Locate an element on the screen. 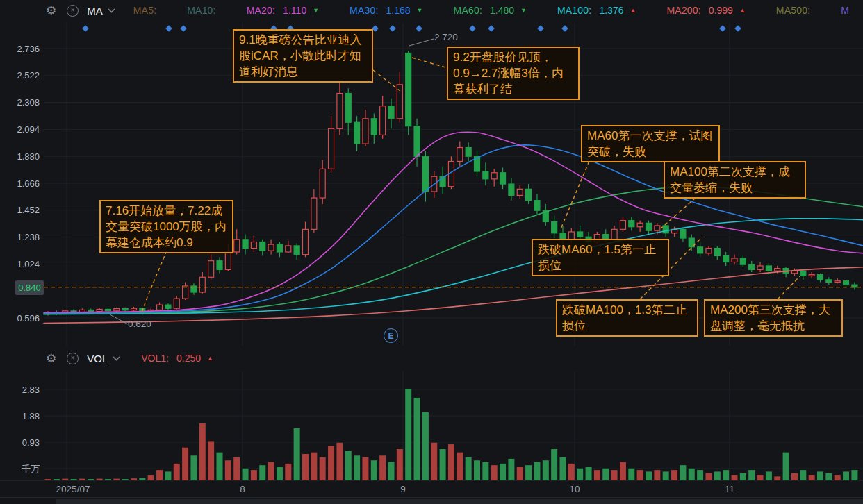  annotation-callout: 跌破MA100，1.3第二止损位 is located at coordinates (627, 318).